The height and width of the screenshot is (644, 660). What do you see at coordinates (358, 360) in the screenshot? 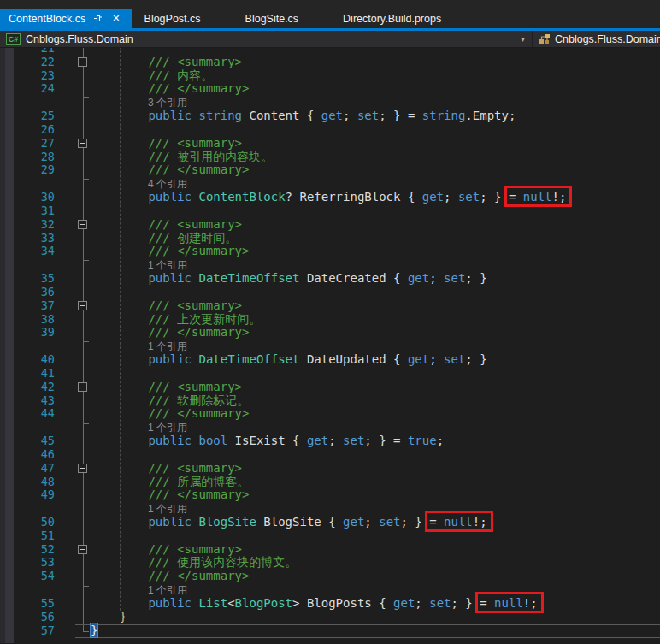
I see `code-text: public DateTimeOffset DateUpdated { get;…` at bounding box center [358, 360].